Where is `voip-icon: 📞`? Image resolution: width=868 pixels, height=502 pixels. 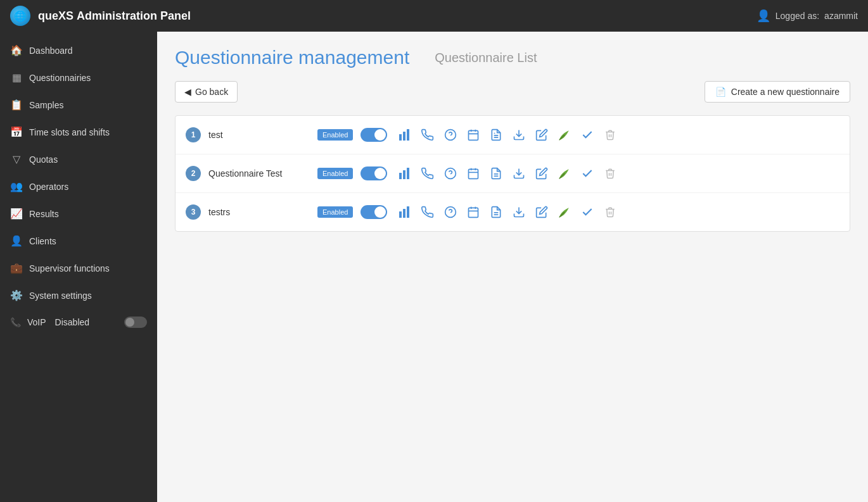
voip-icon: 📞 is located at coordinates (15, 322).